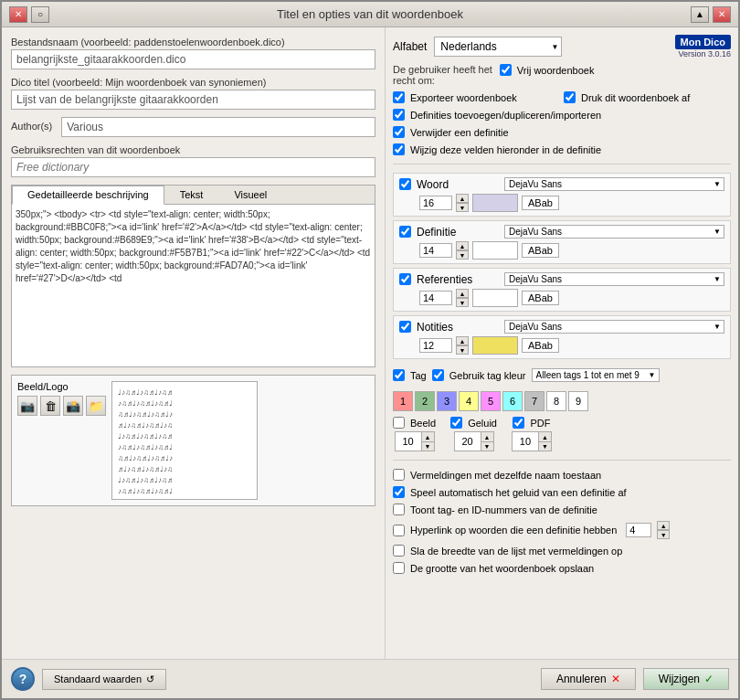 This screenshot has height=700, width=740. What do you see at coordinates (40, 15) in the screenshot?
I see `minimize-button: ○` at bounding box center [40, 15].